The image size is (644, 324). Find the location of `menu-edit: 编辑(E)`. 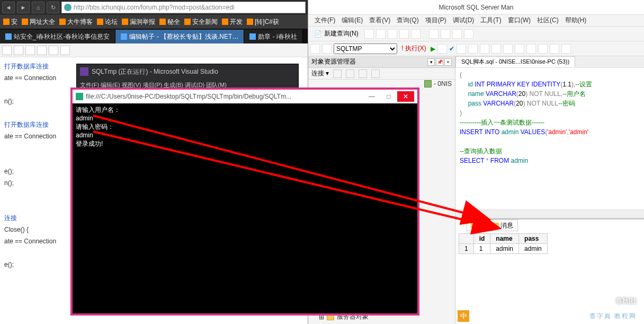

menu-edit: 编辑(E) is located at coordinates (352, 20).